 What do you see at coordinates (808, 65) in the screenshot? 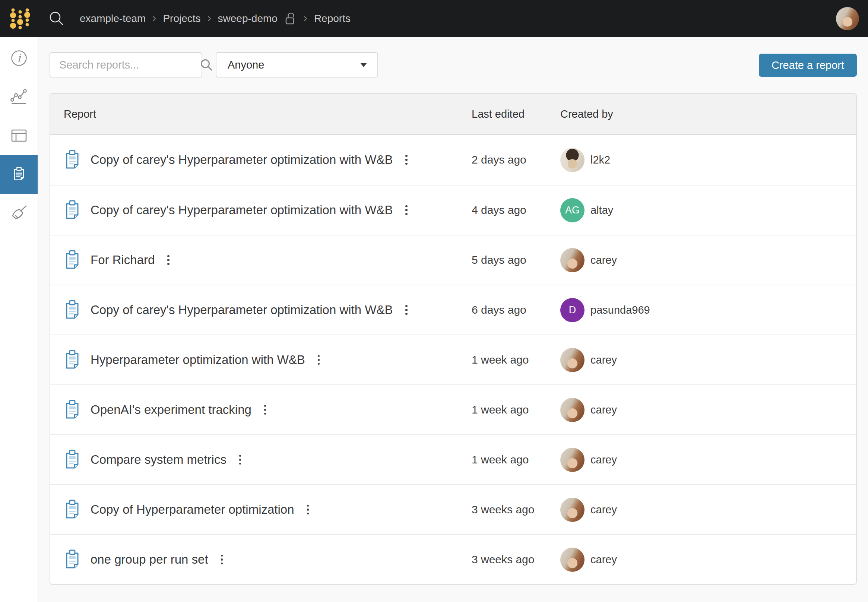
I see `create-report-button: Create a report` at bounding box center [808, 65].